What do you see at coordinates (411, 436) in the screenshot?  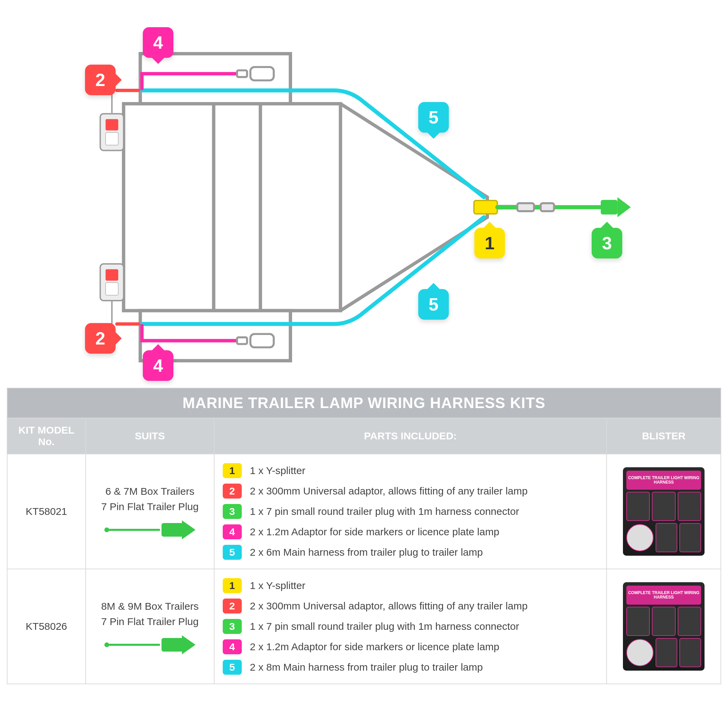 I see `hdr-parts: PARTS INCLUDED:` at bounding box center [411, 436].